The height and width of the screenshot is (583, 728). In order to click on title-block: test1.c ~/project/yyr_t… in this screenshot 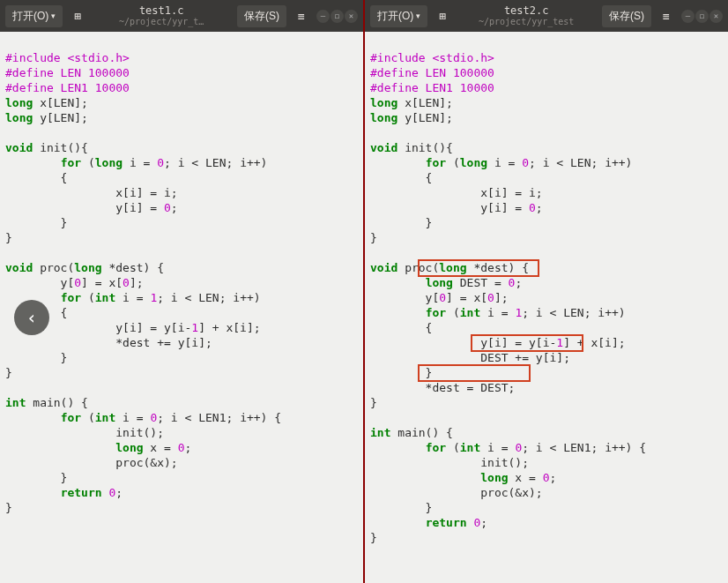, I will do `click(161, 16)`.